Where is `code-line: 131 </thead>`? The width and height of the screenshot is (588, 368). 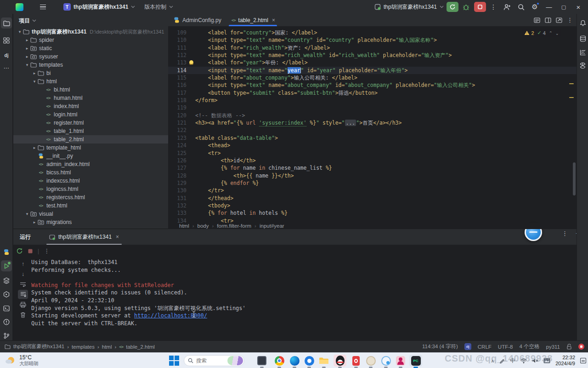
code-line: 131 </thead> is located at coordinates (372, 198).